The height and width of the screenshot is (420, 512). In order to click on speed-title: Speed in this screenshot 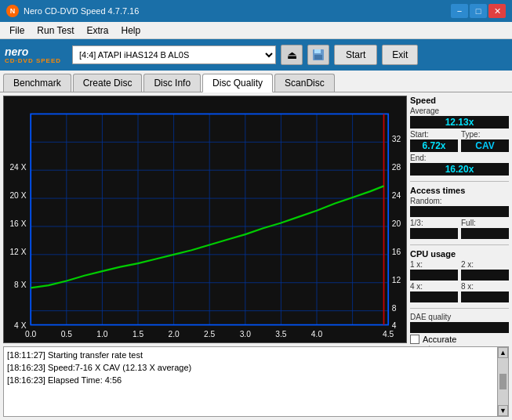, I will do `click(459, 100)`.